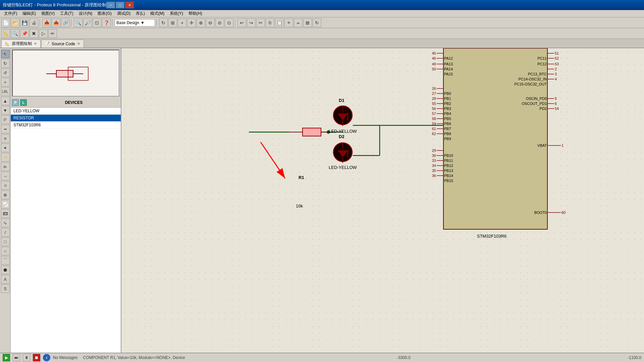 Image resolution: width=644 pixels, height=362 pixels. Describe the element at coordinates (5, 82) in the screenshot. I see `add-component-tool: +` at that location.